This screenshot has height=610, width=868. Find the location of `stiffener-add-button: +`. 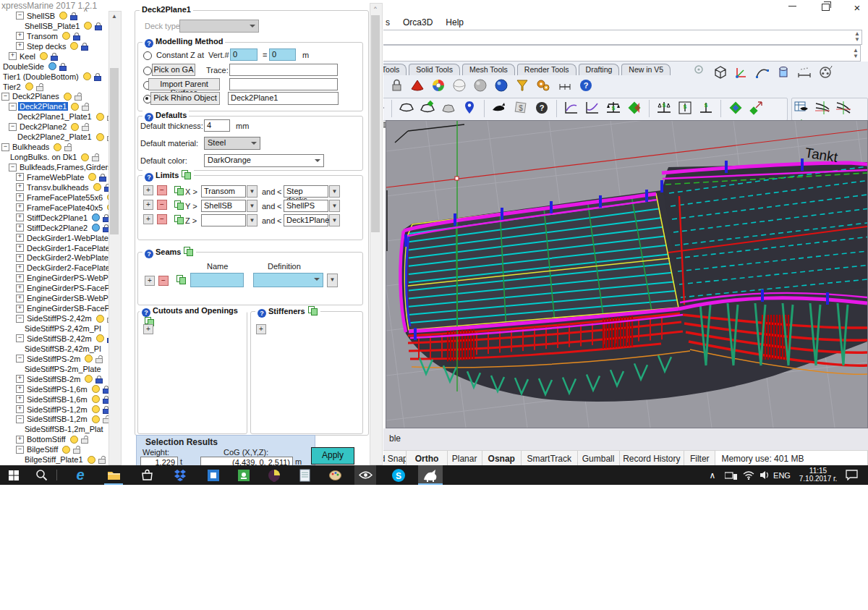

stiffener-add-button: + is located at coordinates (261, 329).